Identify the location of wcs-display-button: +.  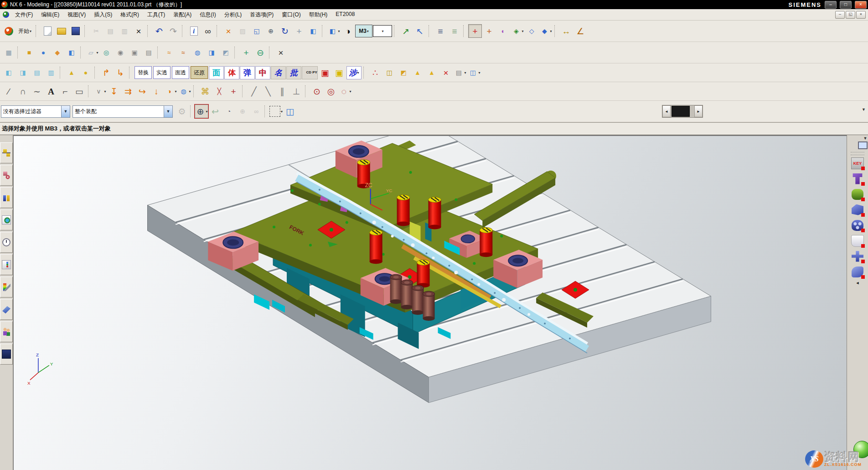
(475, 31).